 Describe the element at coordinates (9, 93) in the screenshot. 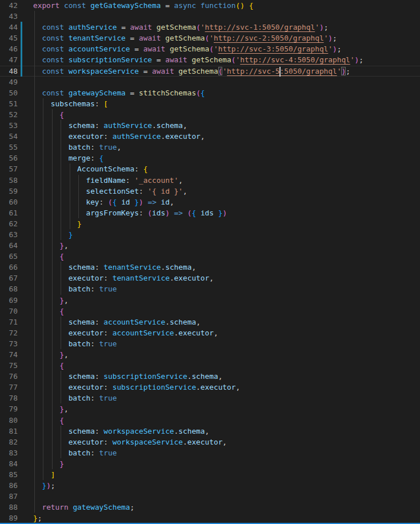

I see `line-number: 50` at that location.